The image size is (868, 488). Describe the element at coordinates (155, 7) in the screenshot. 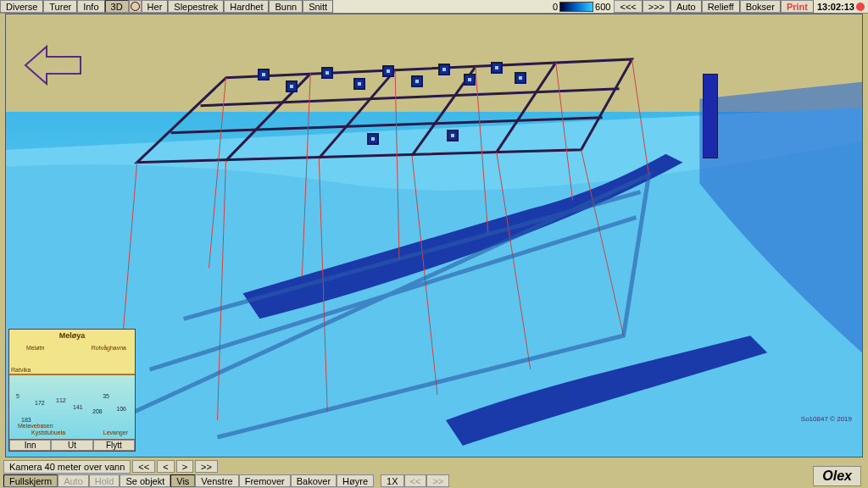

I see `menu-her: Her` at that location.